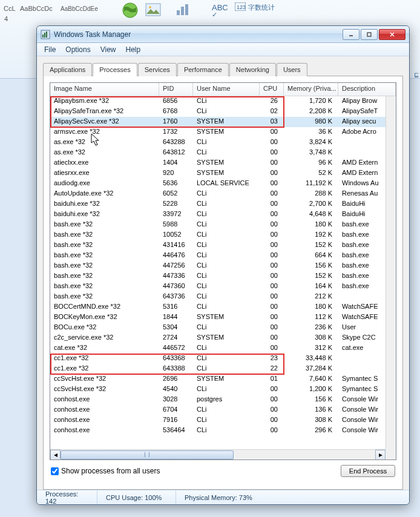 This screenshot has width=420, height=517. I want to click on scroll-track, so click(218, 455).